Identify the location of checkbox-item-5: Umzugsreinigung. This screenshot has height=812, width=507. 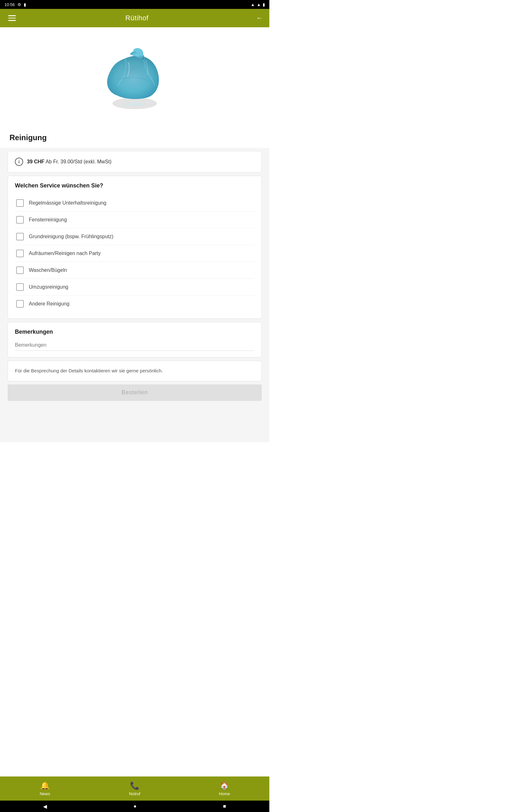
(135, 287).